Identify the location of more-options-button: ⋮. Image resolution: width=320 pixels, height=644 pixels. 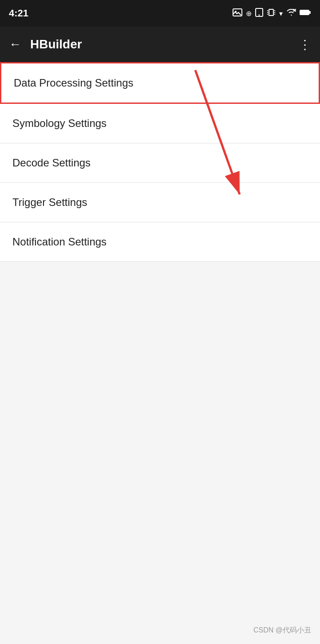
(305, 44).